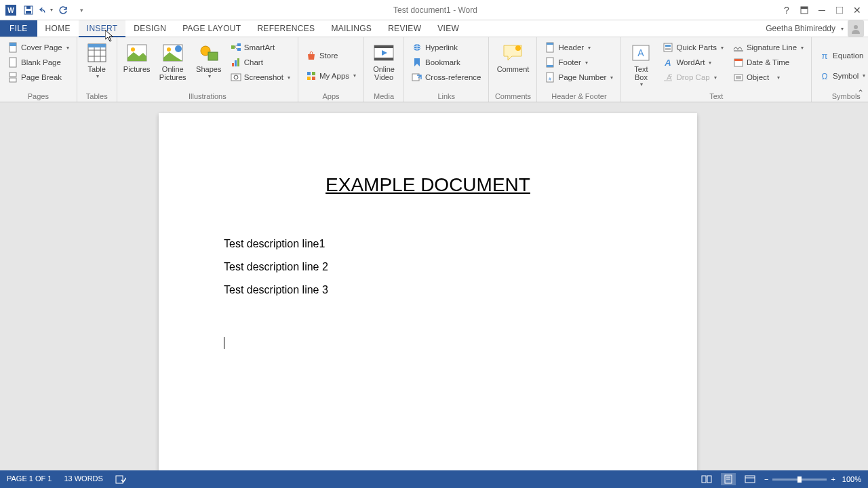  Describe the element at coordinates (11, 11) in the screenshot. I see `svg-text: W` at that location.